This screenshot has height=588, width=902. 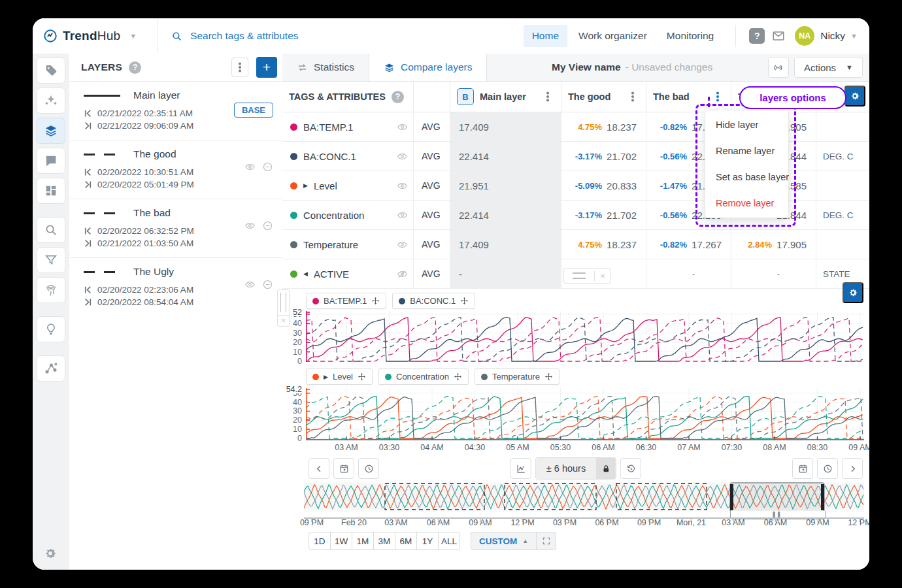 What do you see at coordinates (521, 468) in the screenshot?
I see `compare-trends-button` at bounding box center [521, 468].